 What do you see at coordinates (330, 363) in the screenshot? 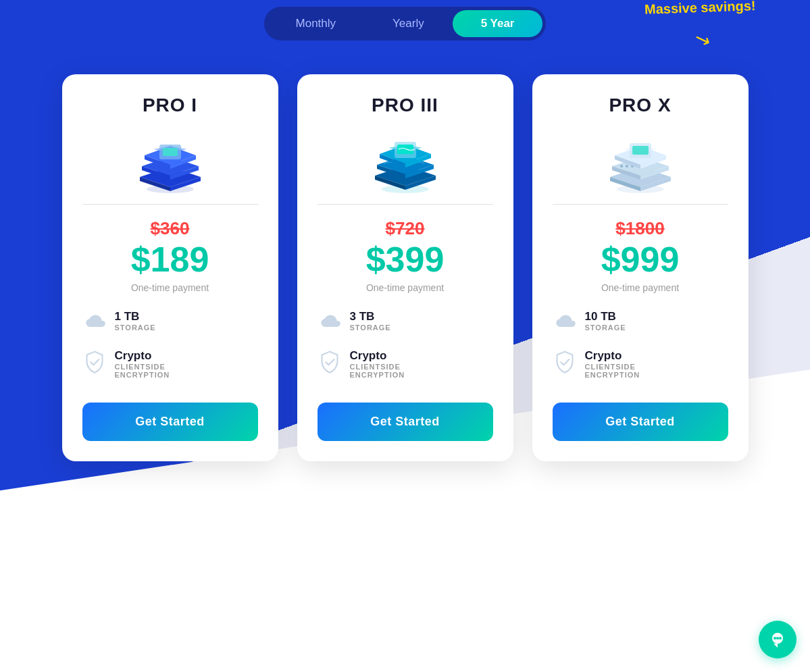
I see `shield-icon-pro3` at bounding box center [330, 363].